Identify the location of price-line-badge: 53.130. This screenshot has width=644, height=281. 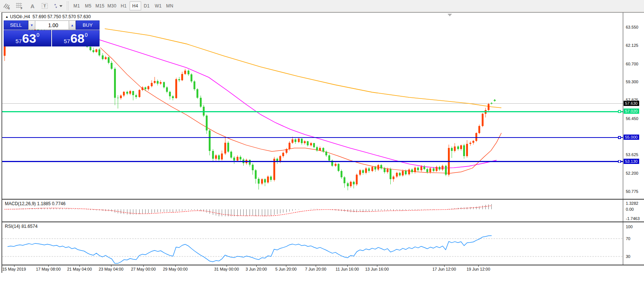
(631, 161).